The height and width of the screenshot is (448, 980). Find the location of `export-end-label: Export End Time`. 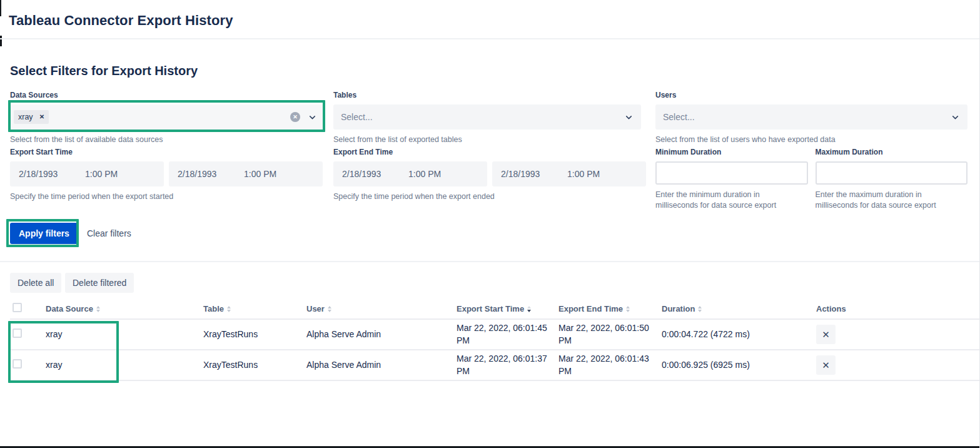

export-end-label: Export End Time is located at coordinates (490, 152).